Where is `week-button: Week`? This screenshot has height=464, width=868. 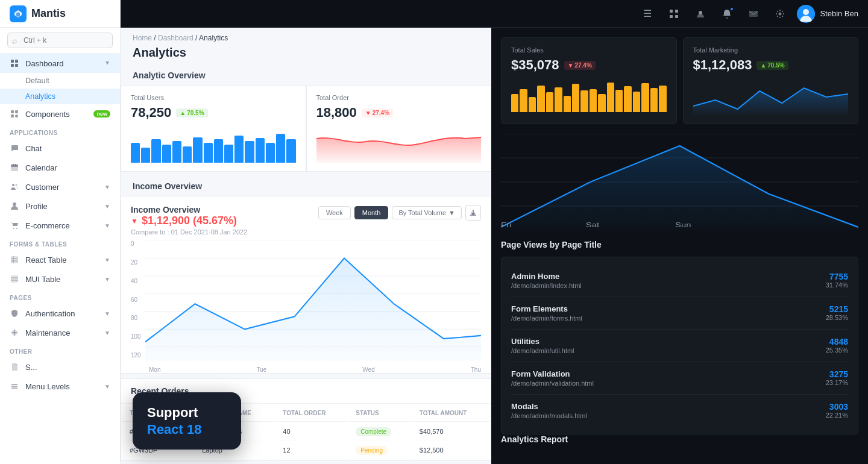 week-button: Week is located at coordinates (335, 213).